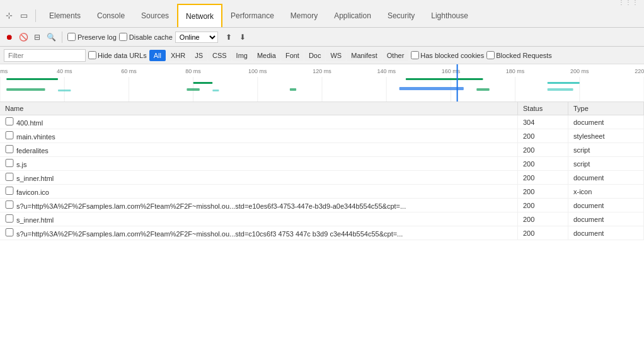  I want to click on filter-type-all: All, so click(158, 55).